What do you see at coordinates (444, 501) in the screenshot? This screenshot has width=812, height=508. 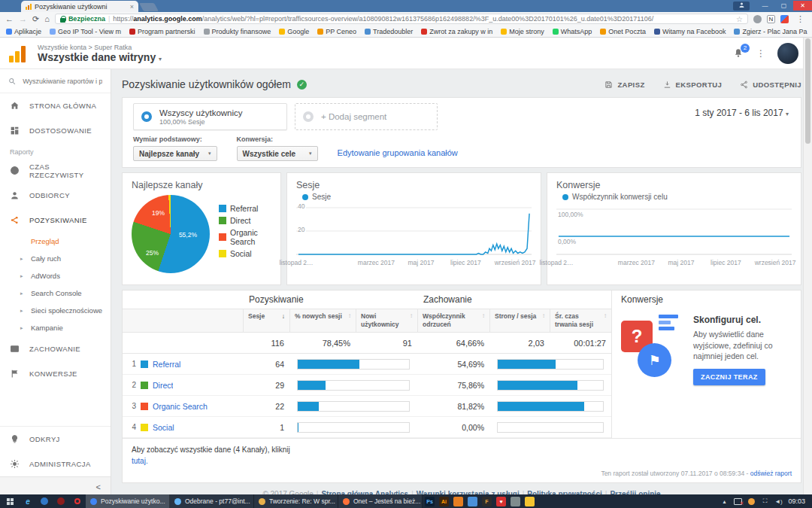 I see `illustrator-icon: Ai` at bounding box center [444, 501].